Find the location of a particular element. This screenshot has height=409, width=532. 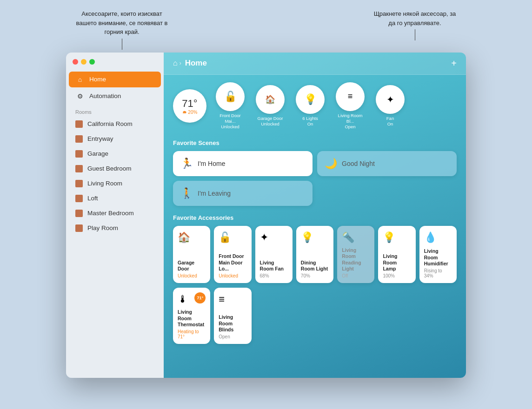

good-night-label: Good Night is located at coordinates (358, 164).